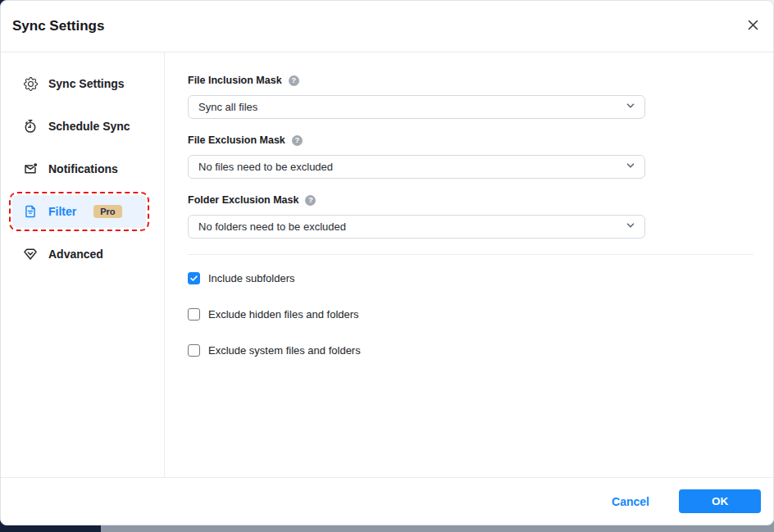 The image size is (774, 532). Describe the element at coordinates (236, 140) in the screenshot. I see `file-exclusion-mask-label: File Exclusion Mask` at that location.